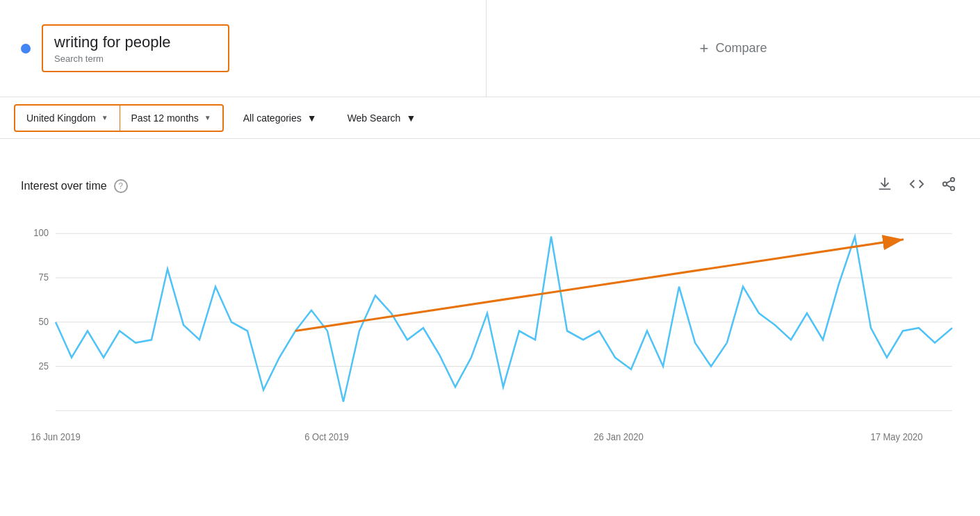  What do you see at coordinates (208, 118) in the screenshot?
I see `time-chevron-icon: ▼` at bounding box center [208, 118].